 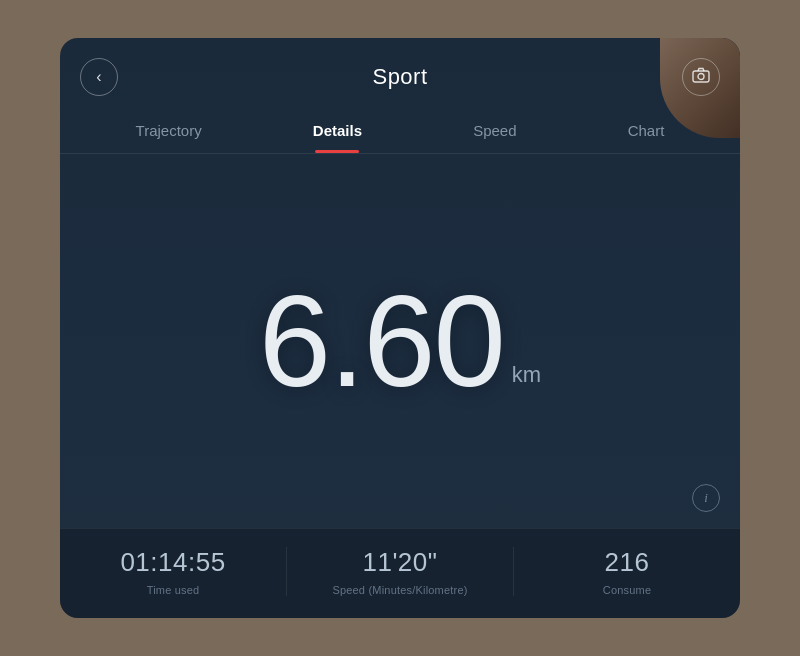 I want to click on tabs-bar: Trajectory Details Speed Chart, so click(x=400, y=133).